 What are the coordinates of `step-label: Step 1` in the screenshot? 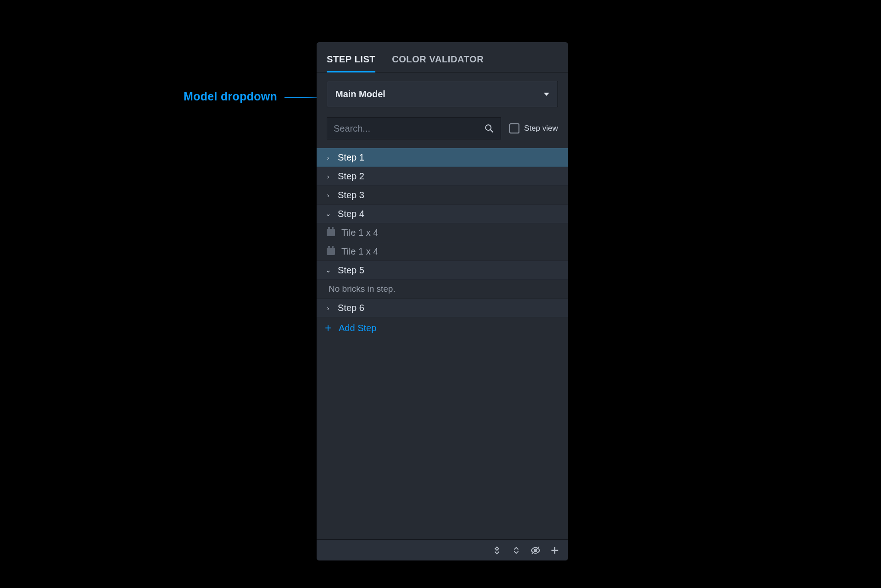 It's located at (351, 158).